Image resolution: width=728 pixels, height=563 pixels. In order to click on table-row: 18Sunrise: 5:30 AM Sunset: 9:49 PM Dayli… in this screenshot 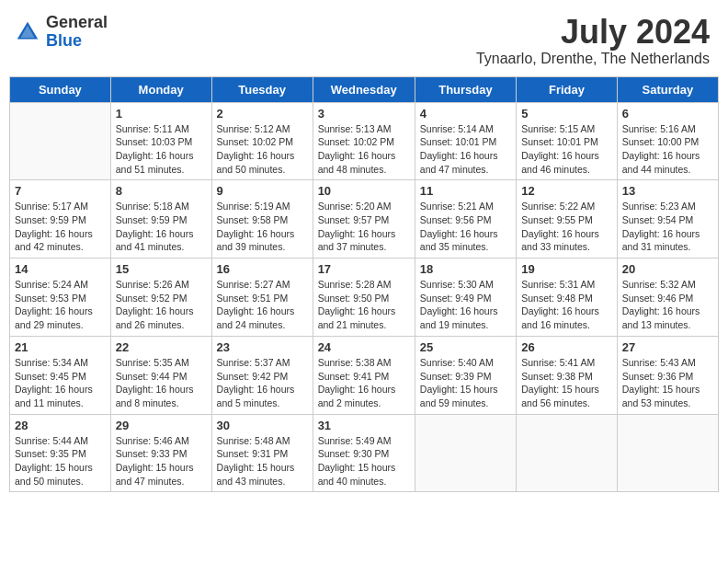, I will do `click(465, 298)`.